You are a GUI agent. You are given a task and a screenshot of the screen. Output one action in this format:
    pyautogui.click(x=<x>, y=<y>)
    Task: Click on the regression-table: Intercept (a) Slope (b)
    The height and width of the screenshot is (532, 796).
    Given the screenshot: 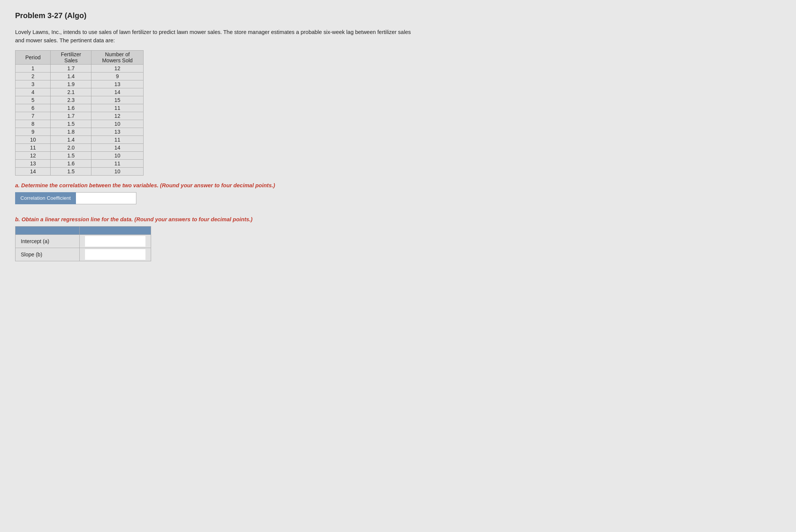 What is the action you would take?
    pyautogui.click(x=83, y=244)
    